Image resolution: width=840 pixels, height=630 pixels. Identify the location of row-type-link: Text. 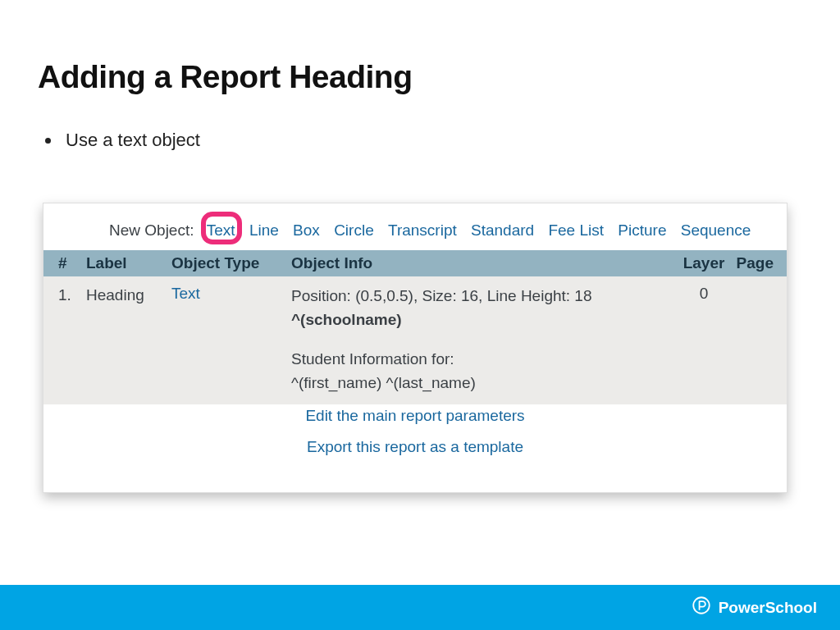
(185, 294).